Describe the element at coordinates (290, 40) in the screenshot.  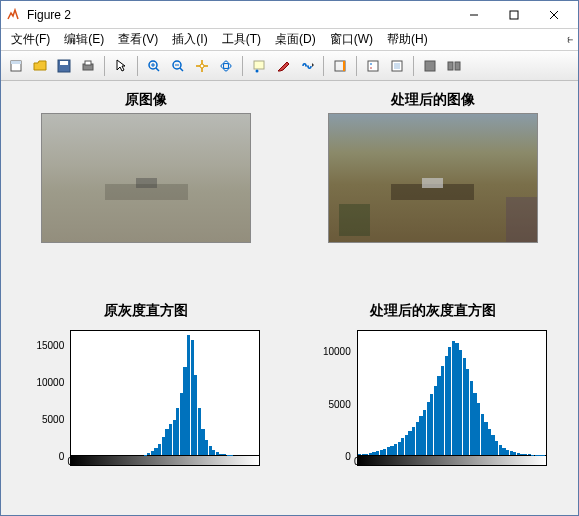
I see `menubar: 文件(F)编辑(E)查看(V)插入(I)工具(T)桌面(D)窗口(W)帮助(H)…` at that location.